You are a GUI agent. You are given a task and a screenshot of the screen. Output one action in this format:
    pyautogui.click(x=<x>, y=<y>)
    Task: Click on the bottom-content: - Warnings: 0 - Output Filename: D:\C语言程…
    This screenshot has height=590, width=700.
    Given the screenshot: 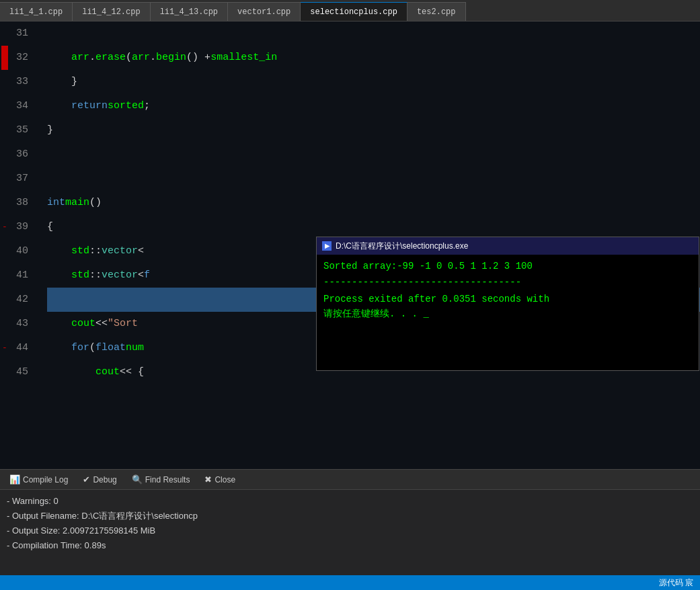 What is the action you would take?
    pyautogui.click(x=350, y=523)
    